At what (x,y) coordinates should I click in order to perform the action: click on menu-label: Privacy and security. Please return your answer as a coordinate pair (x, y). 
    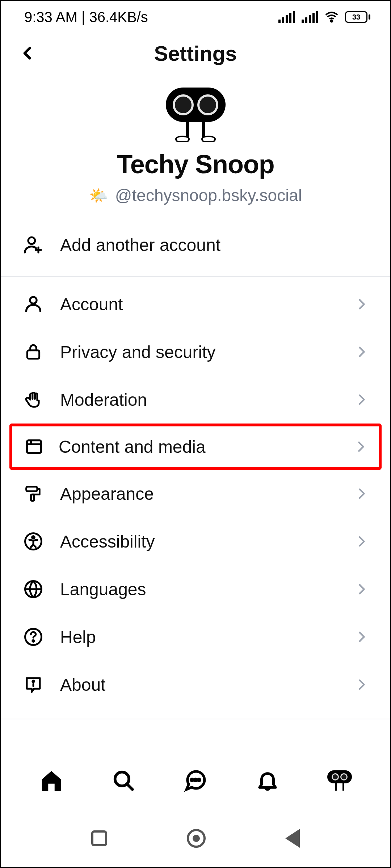
    Looking at the image, I should click on (199, 352).